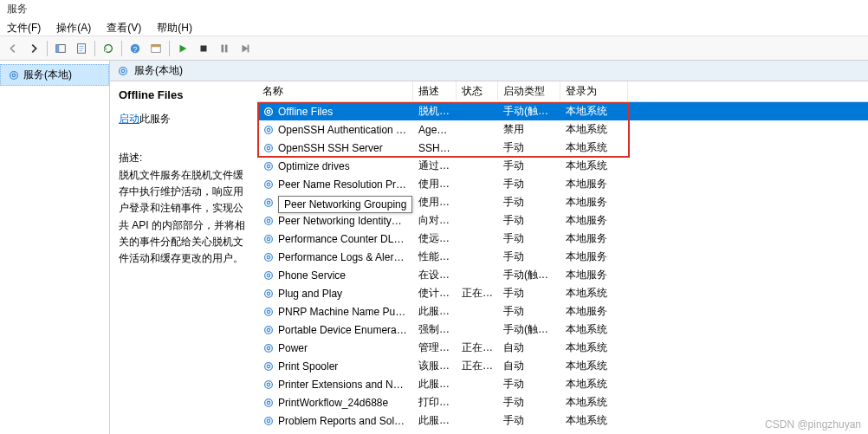 The width and height of the screenshot is (868, 434). What do you see at coordinates (308, 366) in the screenshot?
I see `service-name: Print Spooler` at bounding box center [308, 366].